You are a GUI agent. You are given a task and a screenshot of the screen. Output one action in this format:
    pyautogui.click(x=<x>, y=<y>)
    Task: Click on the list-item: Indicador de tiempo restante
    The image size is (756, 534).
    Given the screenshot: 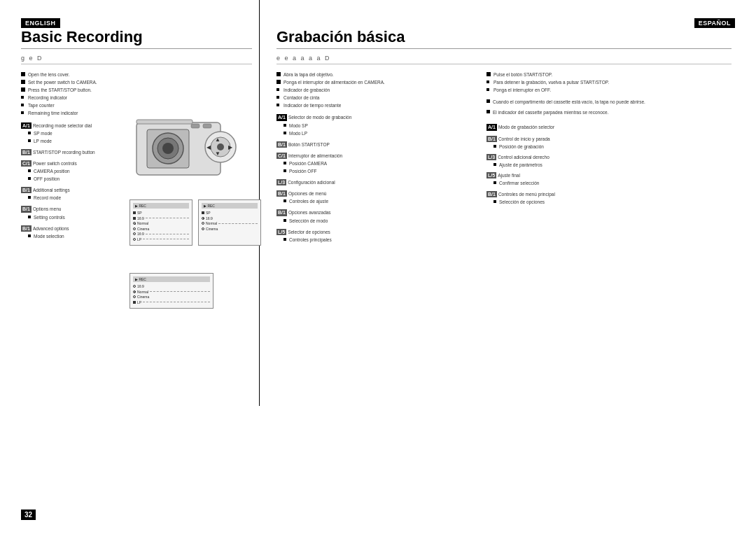 What is the action you would take?
    pyautogui.click(x=374, y=105)
    